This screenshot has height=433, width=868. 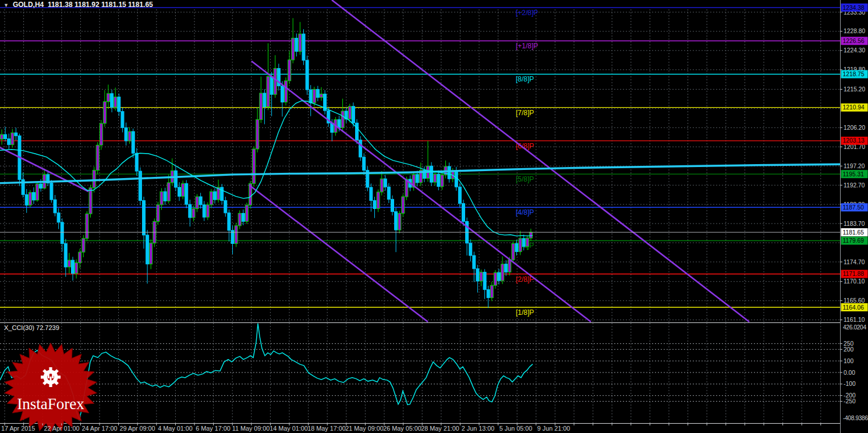 I want to click on time-tick-label: 17 Apr 2015, so click(x=18, y=428).